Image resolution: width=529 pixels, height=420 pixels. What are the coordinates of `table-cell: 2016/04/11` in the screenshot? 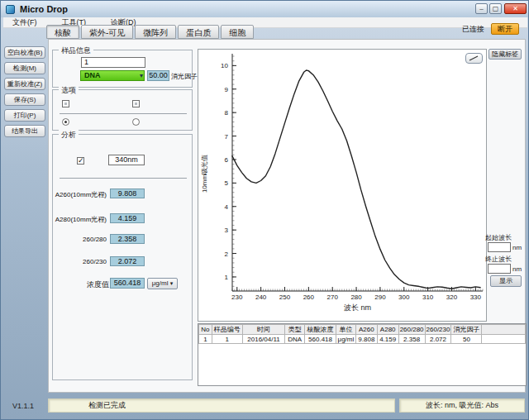 It's located at (264, 339).